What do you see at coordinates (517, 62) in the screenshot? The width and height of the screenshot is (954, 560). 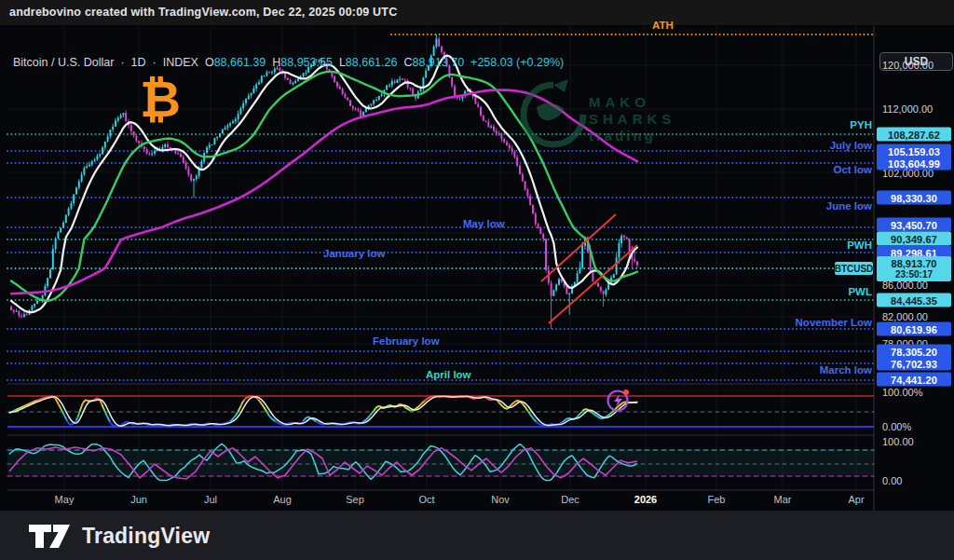 I see `price-change: +258.03 (+0.29%)` at bounding box center [517, 62].